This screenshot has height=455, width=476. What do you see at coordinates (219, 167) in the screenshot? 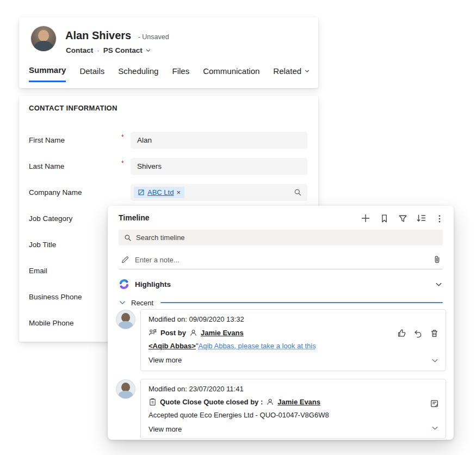
I see `last-name-field` at bounding box center [219, 167].